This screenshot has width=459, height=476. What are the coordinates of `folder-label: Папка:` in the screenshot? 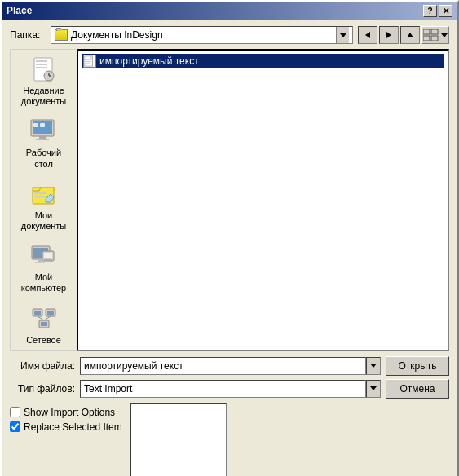 It's located at (28, 35).